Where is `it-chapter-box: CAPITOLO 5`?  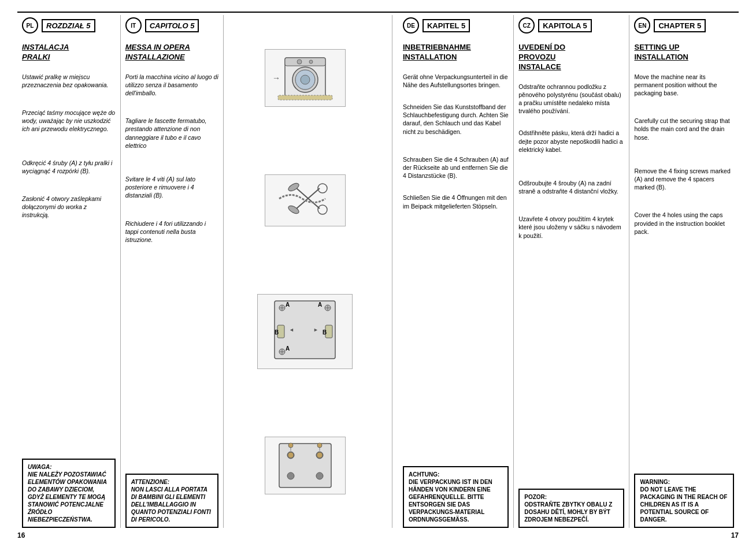
it-chapter-box: CAPITOLO 5 is located at coordinates (172, 25).